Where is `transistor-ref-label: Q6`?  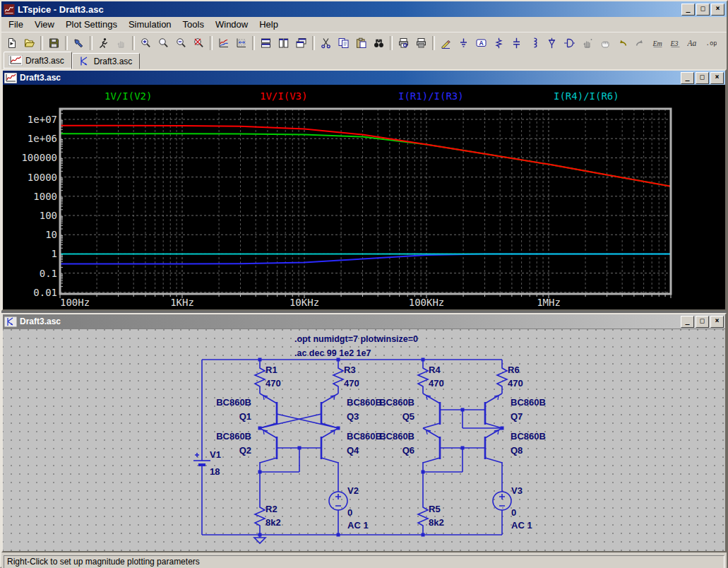 transistor-ref-label: Q6 is located at coordinates (408, 451).